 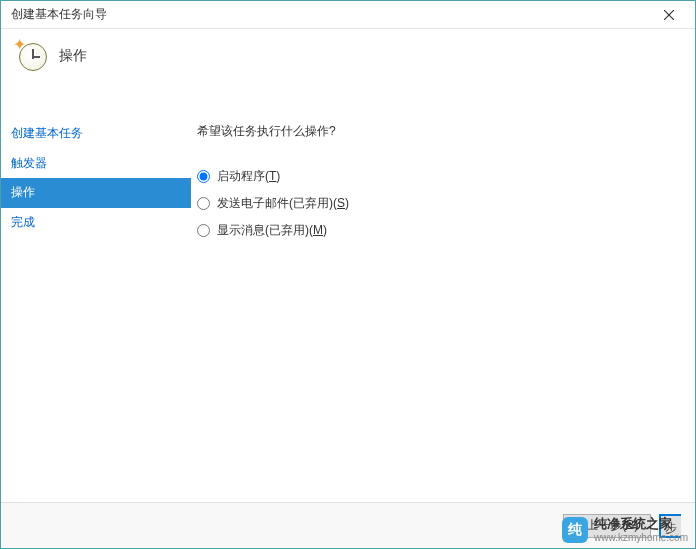 I want to click on next-button: 下一步(N) >, so click(x=670, y=526).